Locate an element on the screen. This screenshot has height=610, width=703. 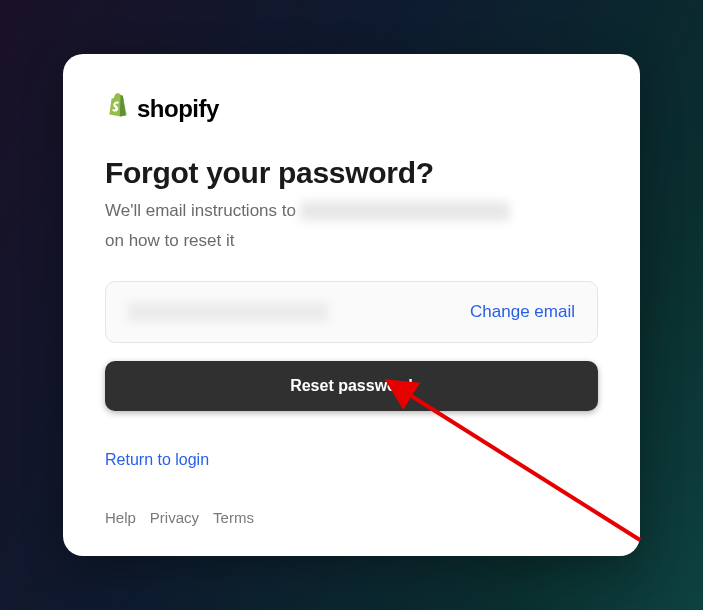
redacted-email-inline is located at coordinates (405, 211).